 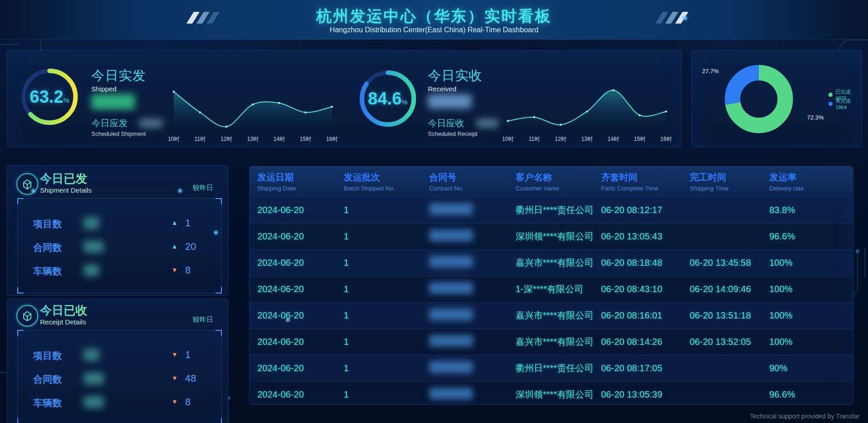 I want to click on column-header-en: Parts Complete Time, so click(x=646, y=188).